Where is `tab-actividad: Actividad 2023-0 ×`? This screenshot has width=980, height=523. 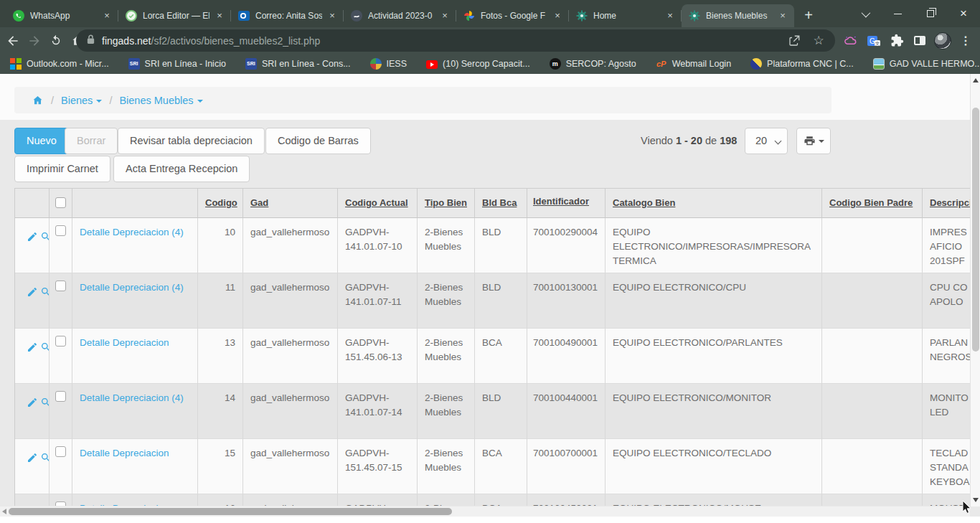 tab-actividad: Actividad 2023-0 × is located at coordinates (400, 16).